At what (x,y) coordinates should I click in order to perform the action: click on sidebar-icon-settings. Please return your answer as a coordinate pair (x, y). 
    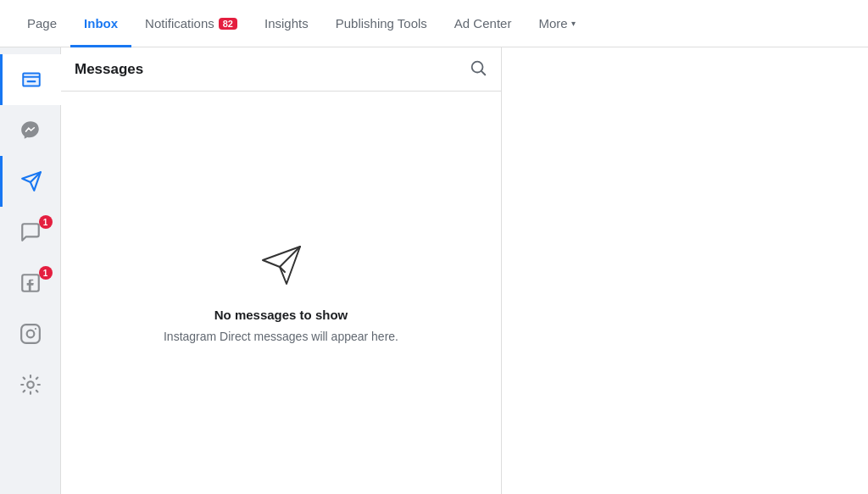
    Looking at the image, I should click on (31, 385).